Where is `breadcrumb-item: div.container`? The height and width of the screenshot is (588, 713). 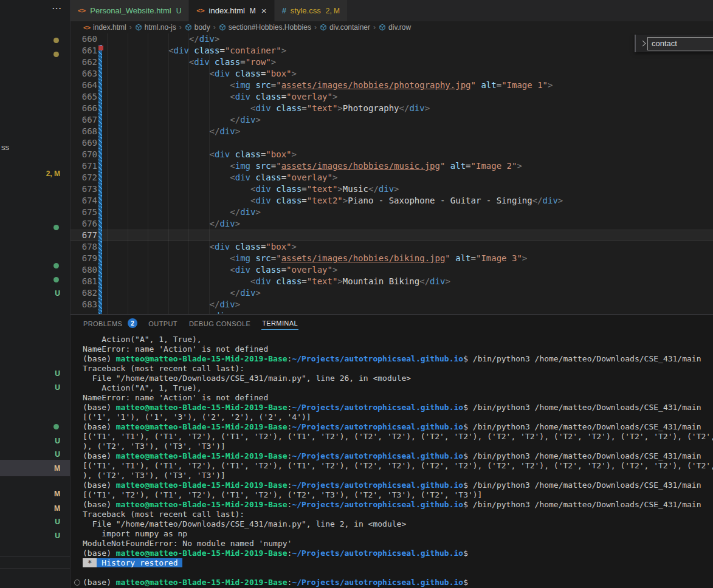 breadcrumb-item: div.container is located at coordinates (345, 27).